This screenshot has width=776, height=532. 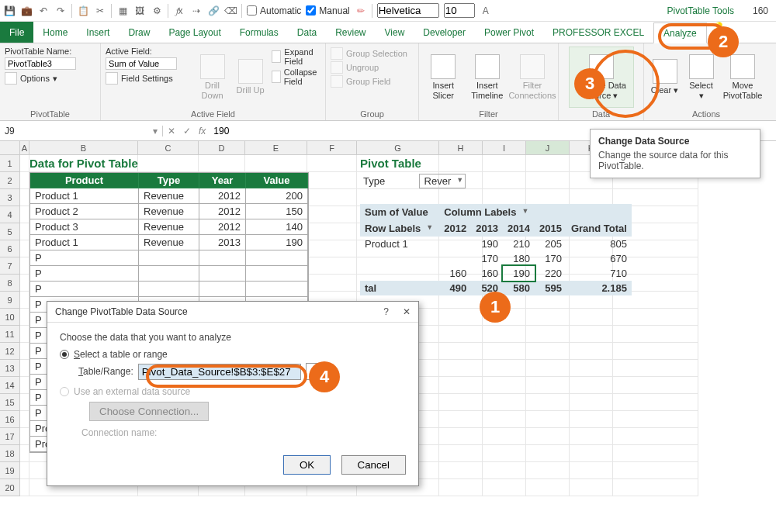 What do you see at coordinates (408, 11) in the screenshot?
I see `font-select` at bounding box center [408, 11].